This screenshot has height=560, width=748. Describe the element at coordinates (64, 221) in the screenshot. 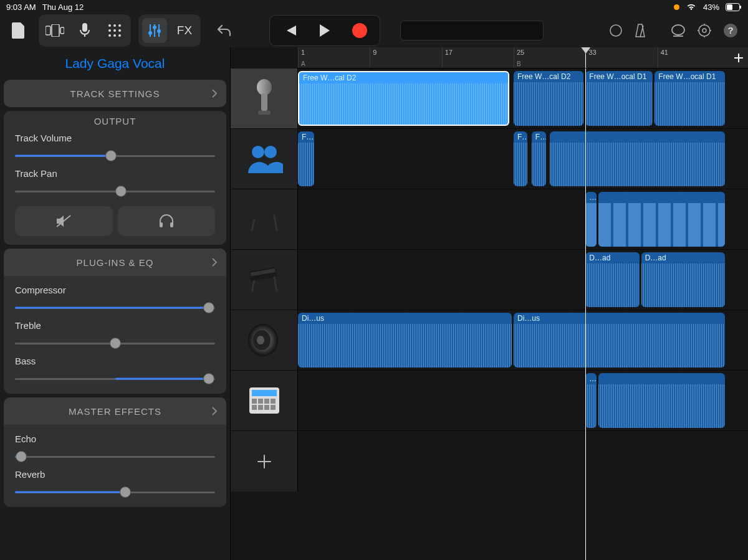

I see `mute-button` at that location.